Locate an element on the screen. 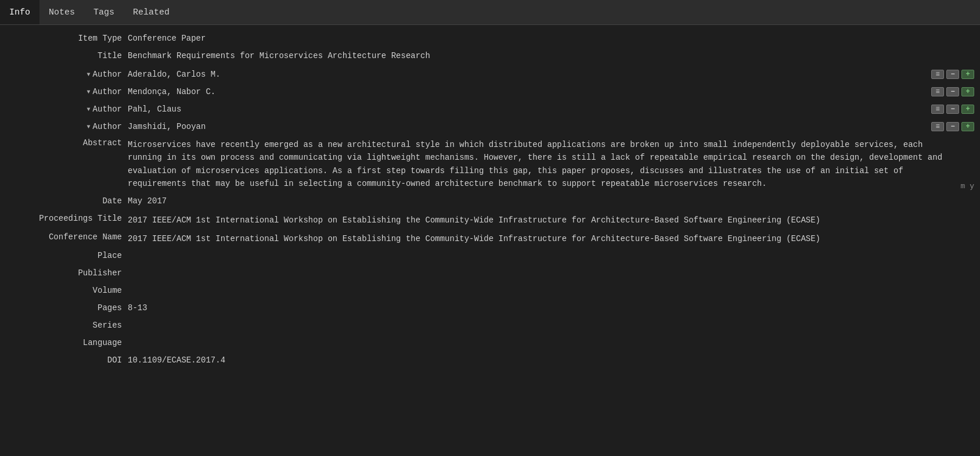 The image size is (980, 456). author-chevron-3: ▼ is located at coordinates (89, 127).